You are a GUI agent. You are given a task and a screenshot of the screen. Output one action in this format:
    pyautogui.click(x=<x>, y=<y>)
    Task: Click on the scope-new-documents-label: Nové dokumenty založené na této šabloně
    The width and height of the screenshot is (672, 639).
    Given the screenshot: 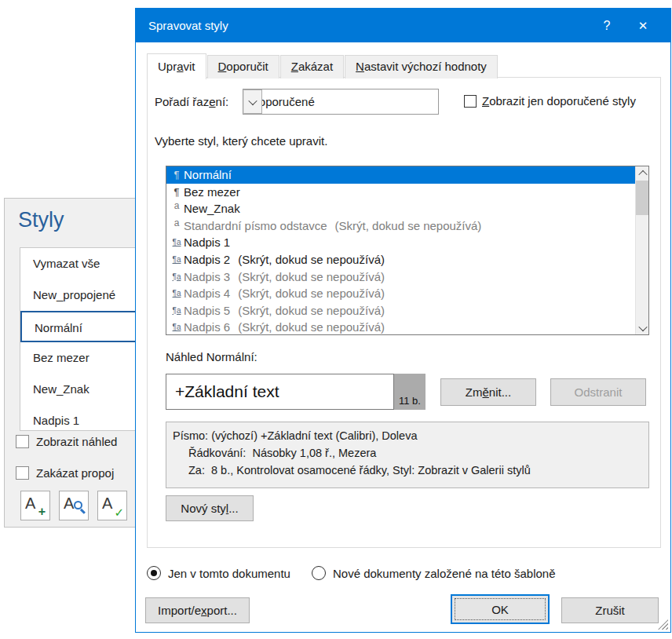 What is the action you would take?
    pyautogui.click(x=444, y=573)
    